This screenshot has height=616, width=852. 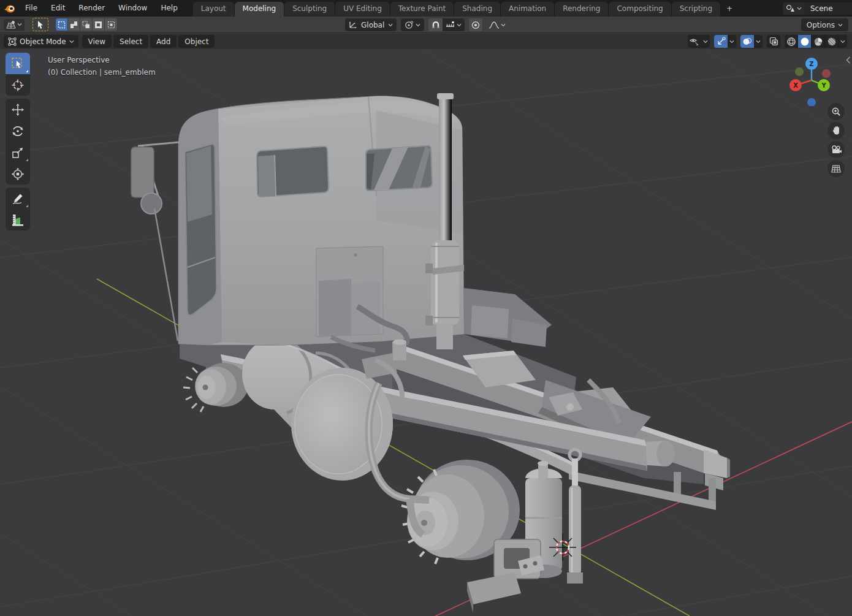 I want to click on tool-measure, so click(x=18, y=219).